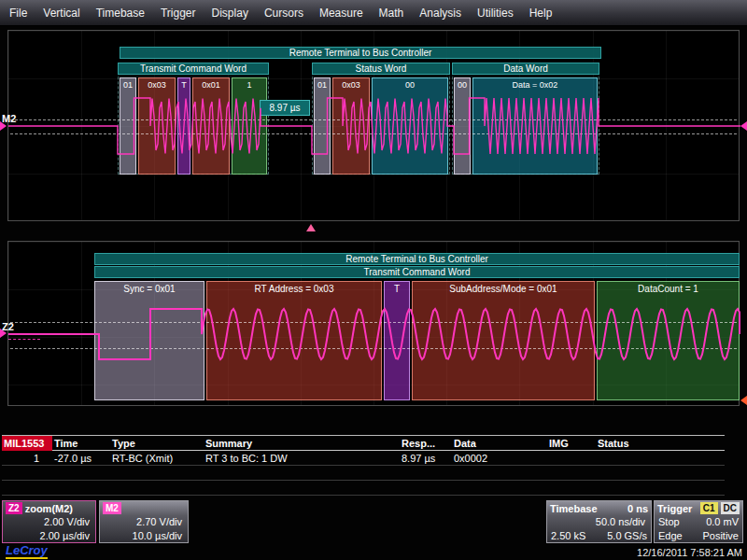  What do you see at coordinates (294, 341) in the screenshot?
I see `decode-field-rtaddr: RT Address = 0x03` at bounding box center [294, 341].